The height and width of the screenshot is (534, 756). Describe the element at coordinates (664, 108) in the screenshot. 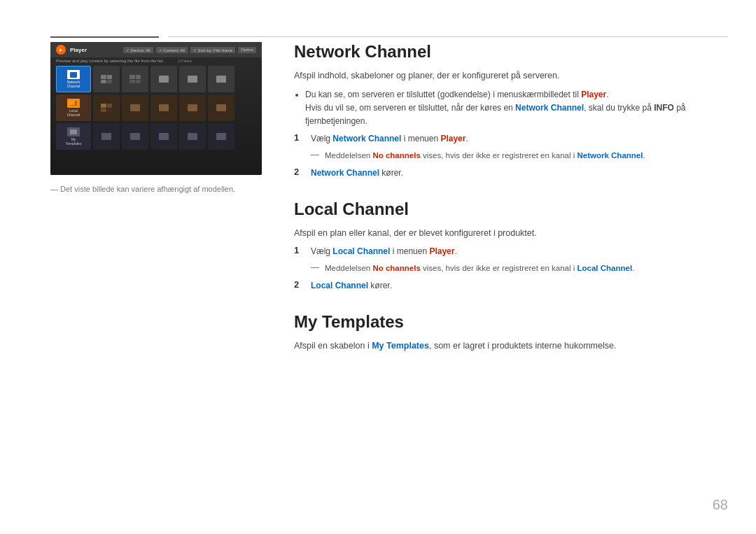

I see `highlight-info: INFO` at that location.